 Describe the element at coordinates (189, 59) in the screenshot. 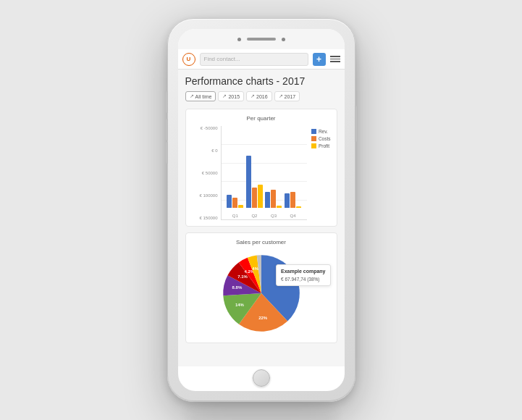

I see `app-logo: U` at that location.